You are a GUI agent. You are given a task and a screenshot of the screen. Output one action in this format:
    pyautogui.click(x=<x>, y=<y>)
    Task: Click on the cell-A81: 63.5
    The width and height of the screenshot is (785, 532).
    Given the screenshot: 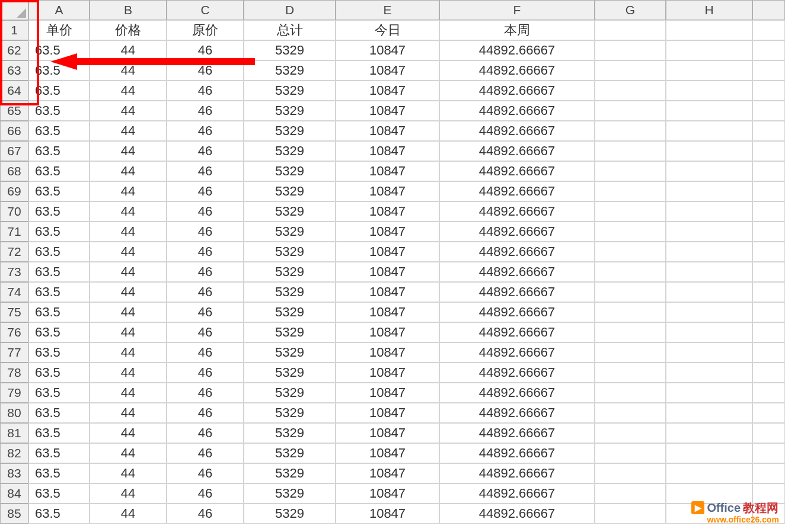 What is the action you would take?
    pyautogui.click(x=59, y=433)
    